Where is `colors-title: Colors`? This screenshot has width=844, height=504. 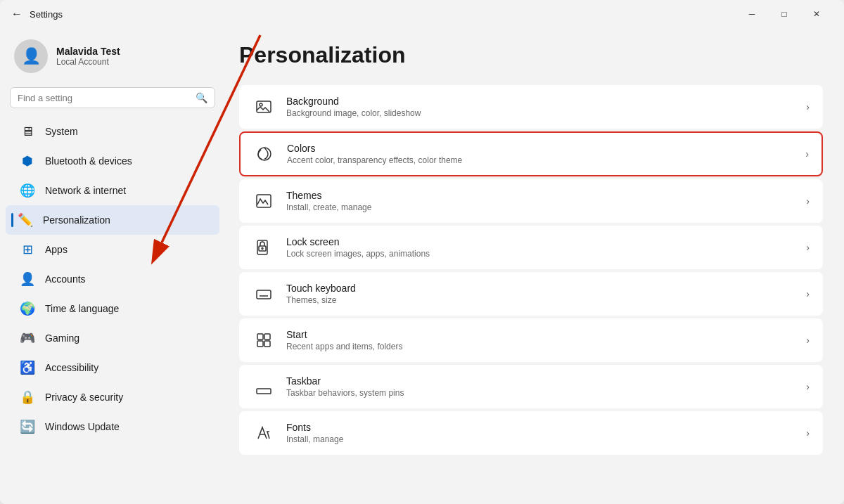
colors-title: Colors is located at coordinates (540, 148).